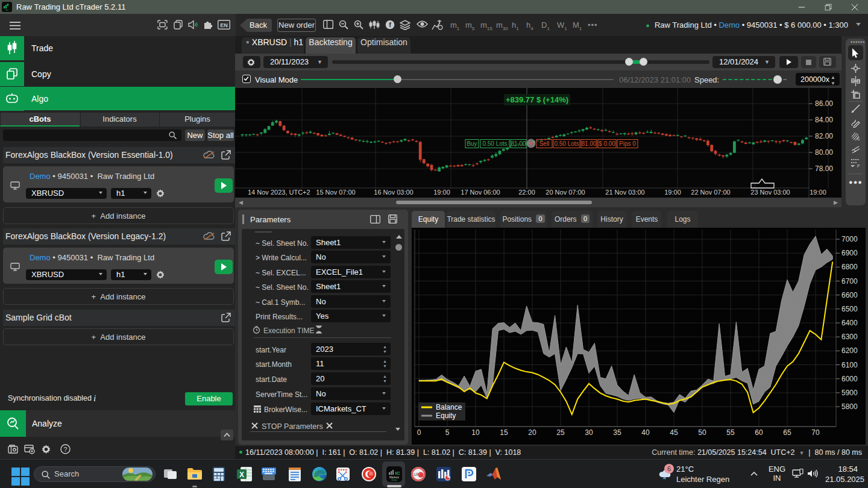 The image size is (868, 488). Describe the element at coordinates (449, 407) in the screenshot. I see `svg-text: Balance` at that location.